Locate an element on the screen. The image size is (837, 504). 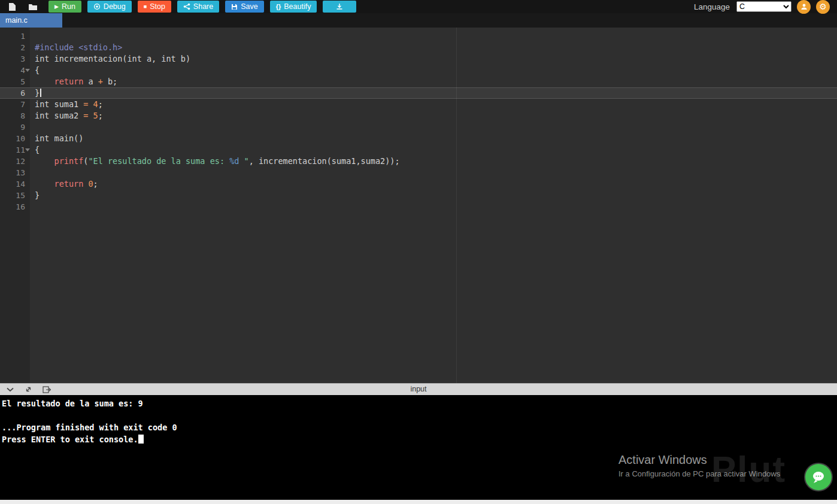
code-token: , incrementacion(suma1,suma2)); is located at coordinates (325, 161).